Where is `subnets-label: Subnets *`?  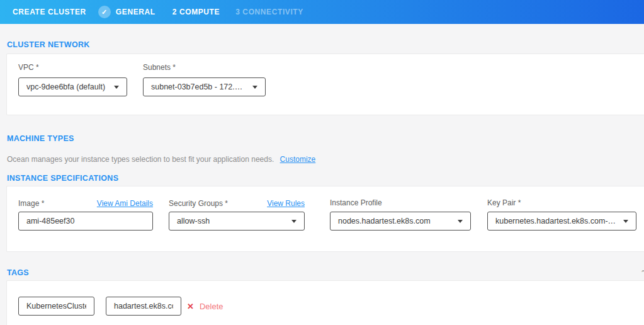 subnets-label: Subnets * is located at coordinates (204, 67).